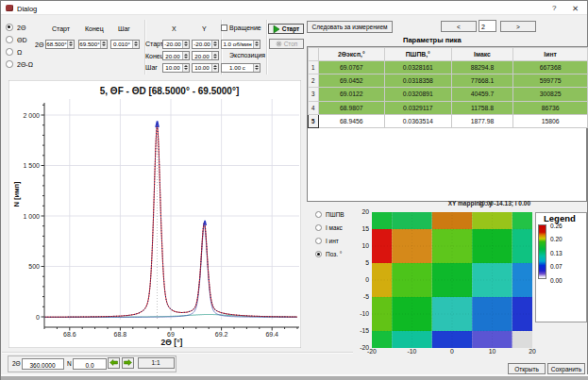 The image size is (588, 380). I want to click on svg-text: 68.6, so click(70, 334).